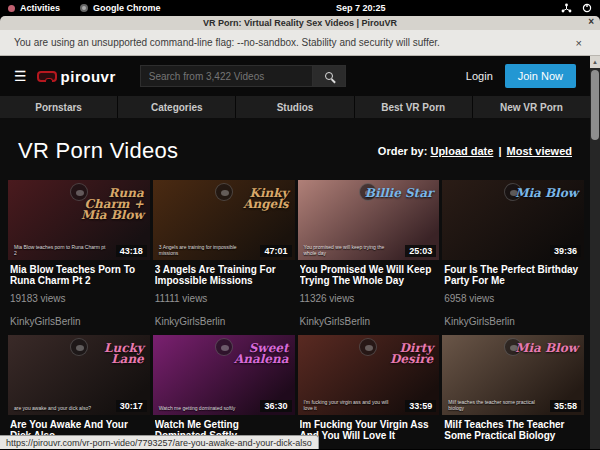 The height and width of the screenshot is (450, 600). Describe the element at coordinates (300, 23) in the screenshot. I see `window-title: VR Porn: Virtual Reality Sex Videos | Pi…` at that location.